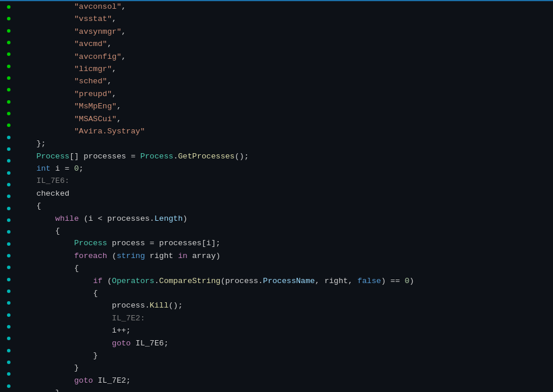  Describe the element at coordinates (121, 331) in the screenshot. I see `token-plain: i++;` at that location.